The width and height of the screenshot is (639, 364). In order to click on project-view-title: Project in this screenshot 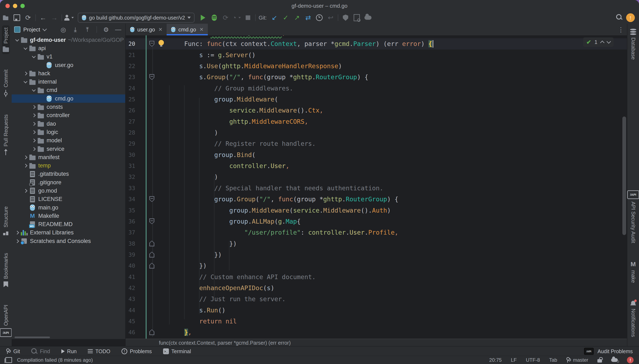, I will do `click(32, 30)`.